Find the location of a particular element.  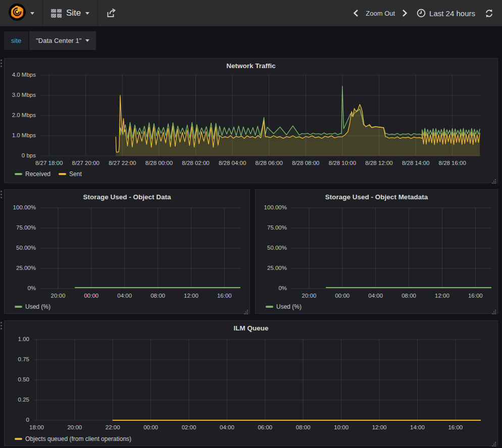

refresh-dashboard-button is located at coordinates (489, 13).